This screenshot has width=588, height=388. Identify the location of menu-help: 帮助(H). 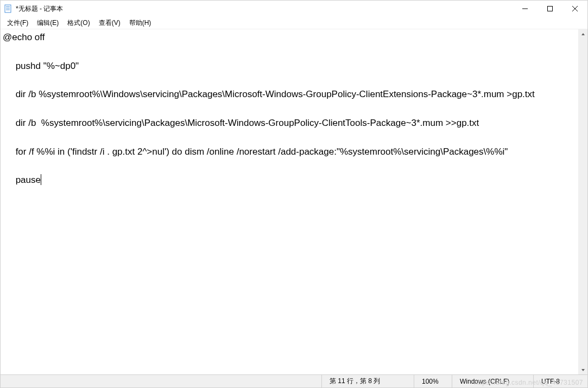
(140, 23).